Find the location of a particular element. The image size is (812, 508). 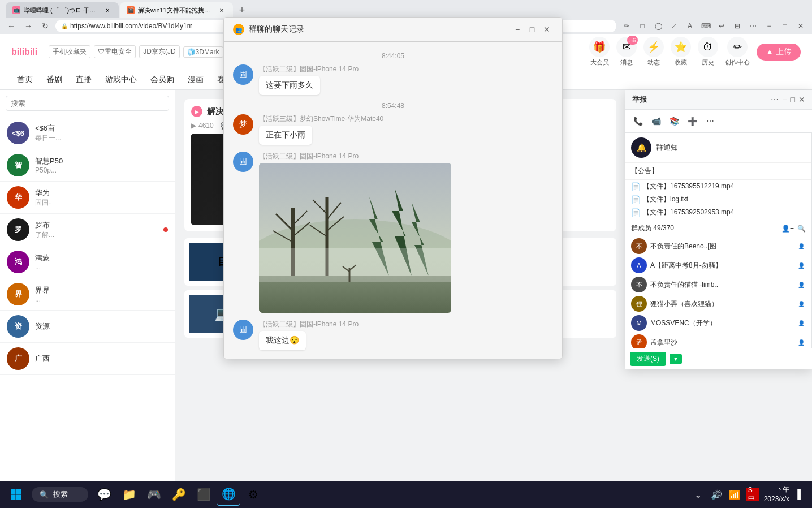

member-item-6: 孟 孟拿里沙 👤 is located at coordinates (718, 341).